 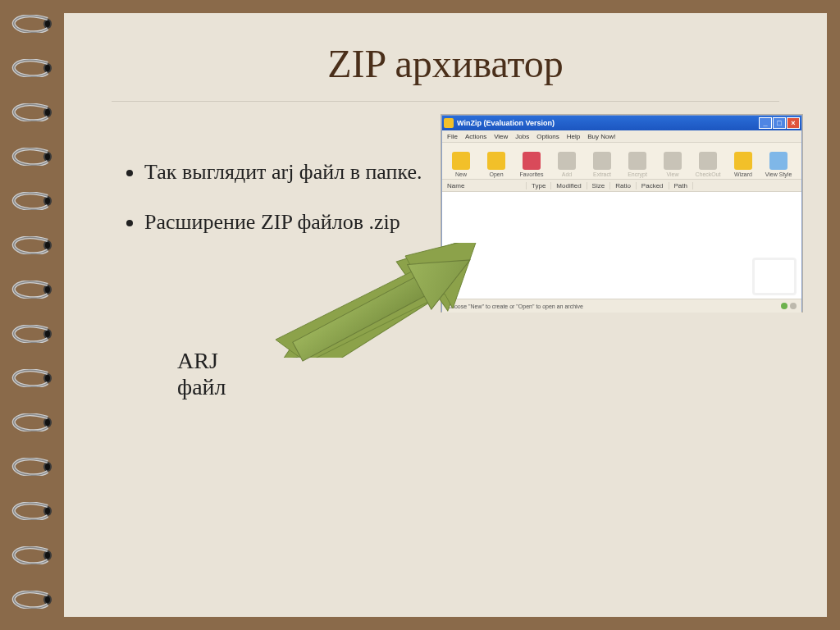 What do you see at coordinates (779, 174) in the screenshot?
I see `toolbar-label: View Style` at bounding box center [779, 174].